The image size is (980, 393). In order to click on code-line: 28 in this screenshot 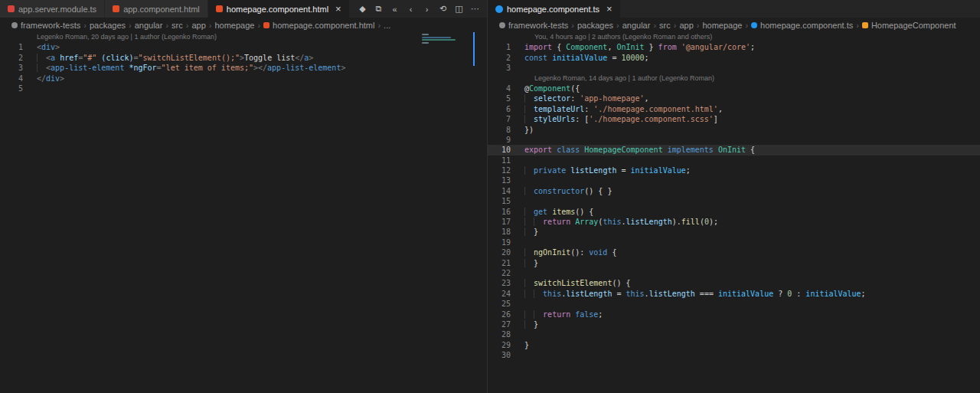, I will do `click(733, 334)`.